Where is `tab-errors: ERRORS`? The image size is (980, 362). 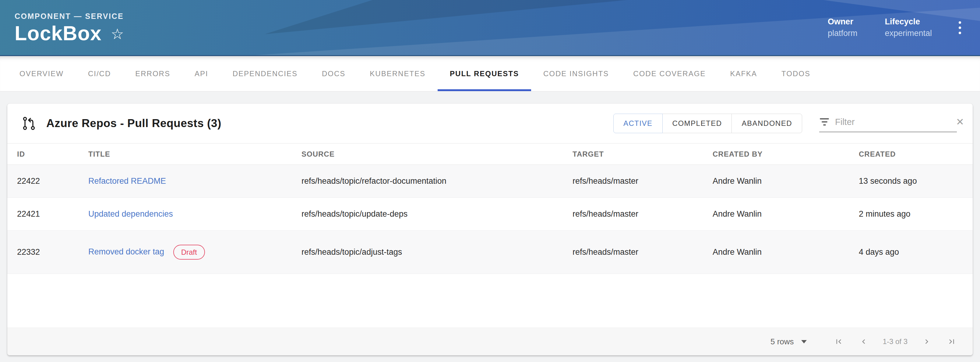
tab-errors: ERRORS is located at coordinates (153, 73).